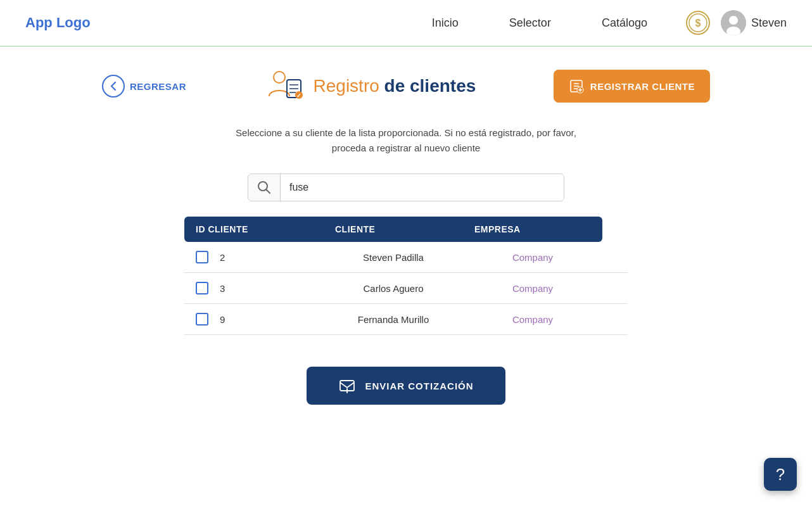  I want to click on table-wrapper: ID CLIENTE CLIENTE EMPRESA 2 Steven Padi…, so click(406, 276).